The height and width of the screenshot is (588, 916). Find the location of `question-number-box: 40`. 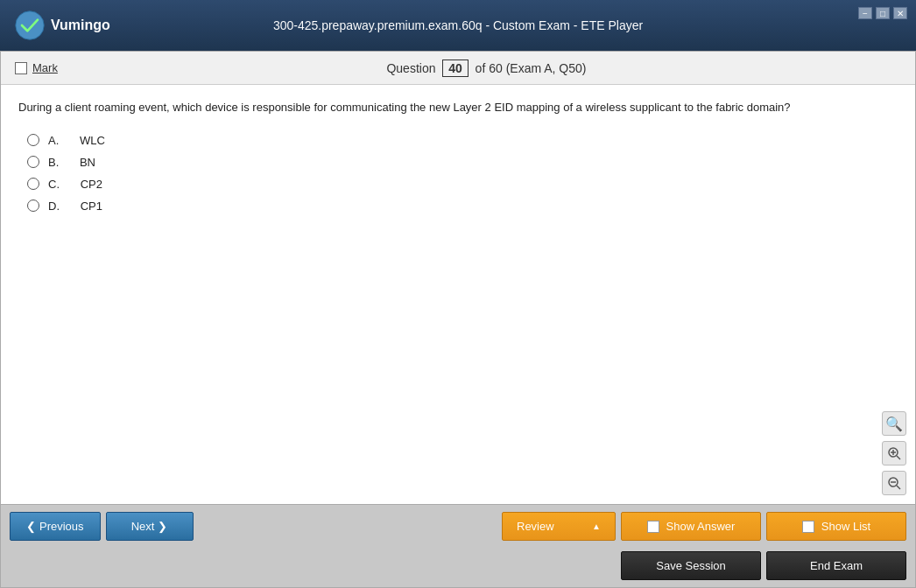

question-number-box: 40 is located at coordinates (455, 68).